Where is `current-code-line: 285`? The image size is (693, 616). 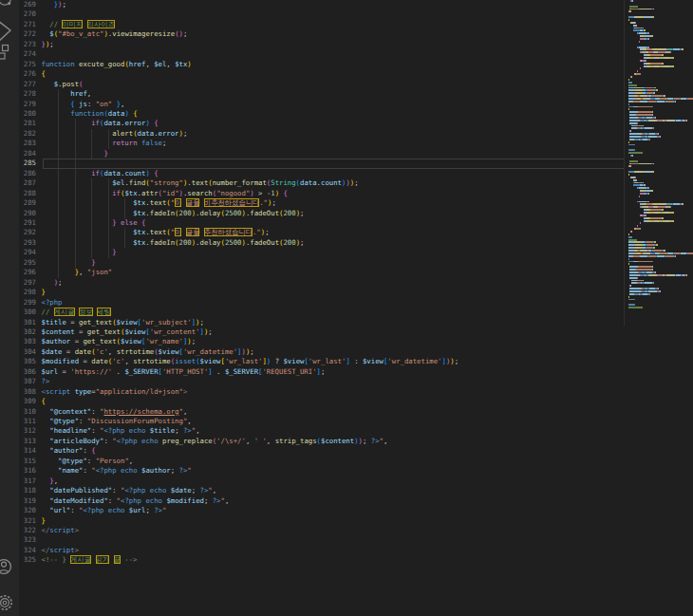 current-code-line: 285 is located at coordinates (321, 163).